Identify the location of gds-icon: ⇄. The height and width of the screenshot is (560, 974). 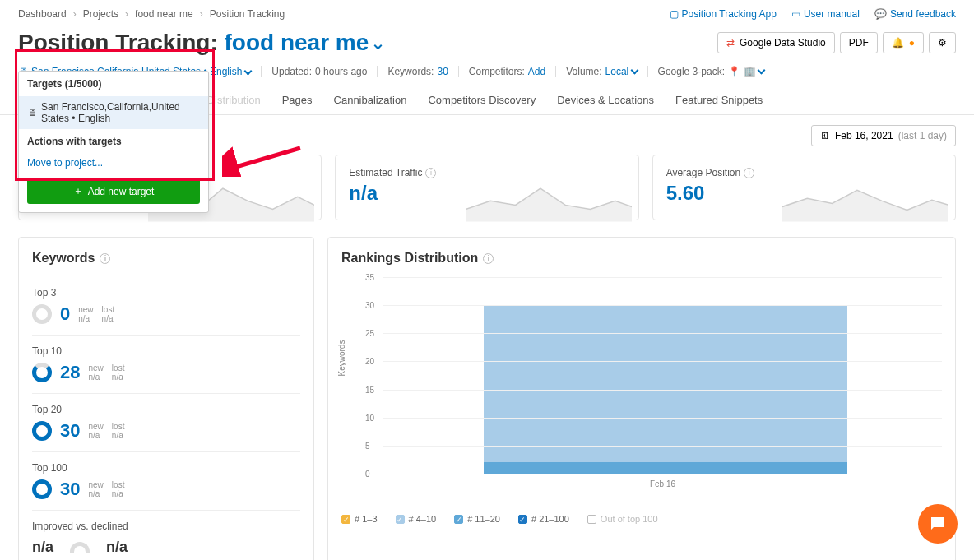
(730, 43).